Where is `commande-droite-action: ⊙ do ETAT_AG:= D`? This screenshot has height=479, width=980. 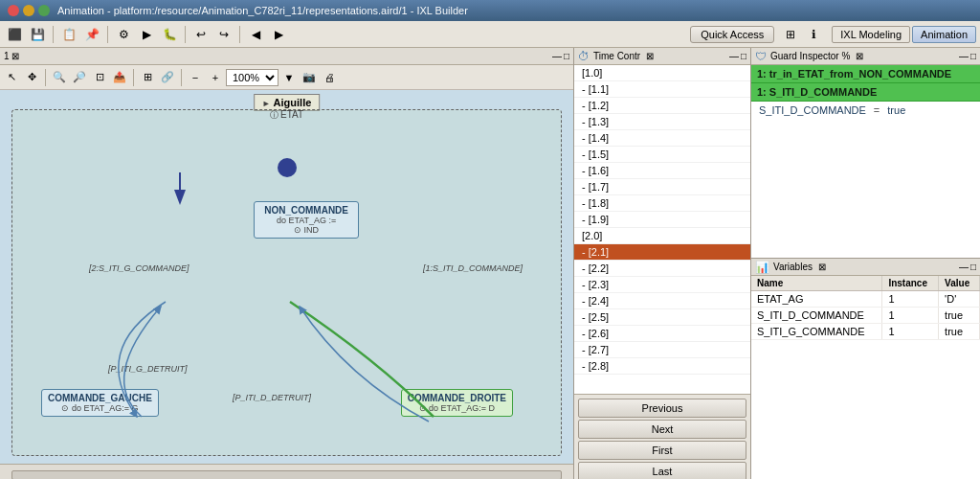 commande-droite-action: ⊙ do ETAT_AG:= D is located at coordinates (457, 408).